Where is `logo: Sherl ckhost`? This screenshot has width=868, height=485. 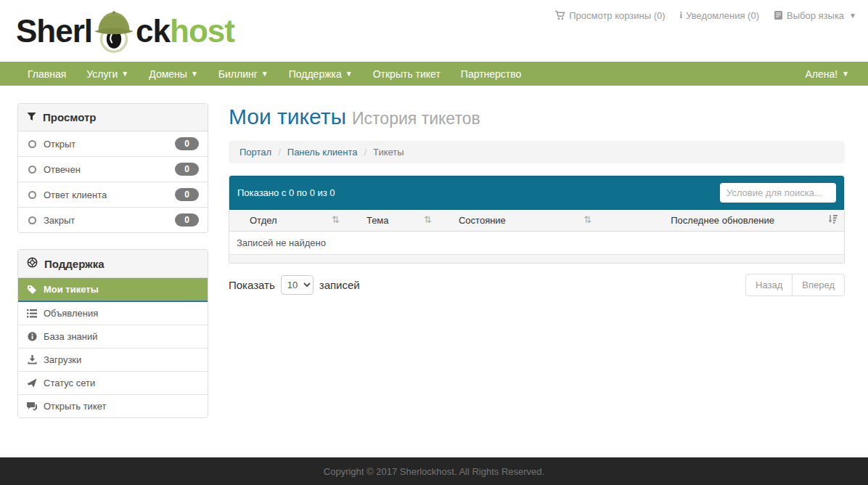
logo: Sherl ckhost is located at coordinates (125, 31).